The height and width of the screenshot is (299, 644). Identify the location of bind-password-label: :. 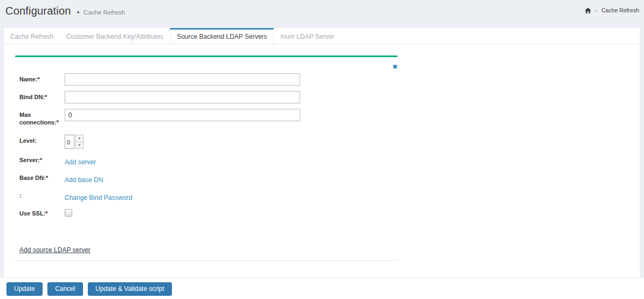
(42, 194).